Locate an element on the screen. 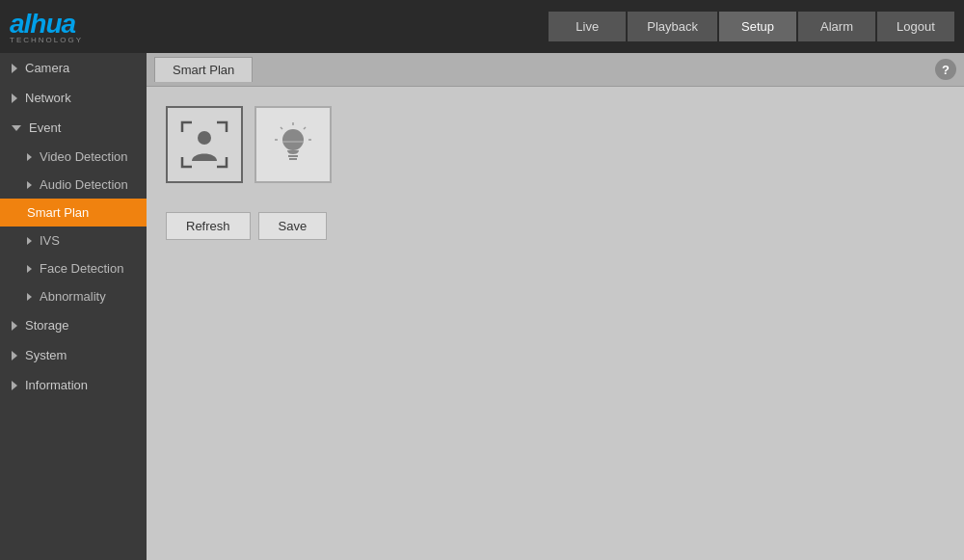  face-plan-icon-box is located at coordinates (204, 145).